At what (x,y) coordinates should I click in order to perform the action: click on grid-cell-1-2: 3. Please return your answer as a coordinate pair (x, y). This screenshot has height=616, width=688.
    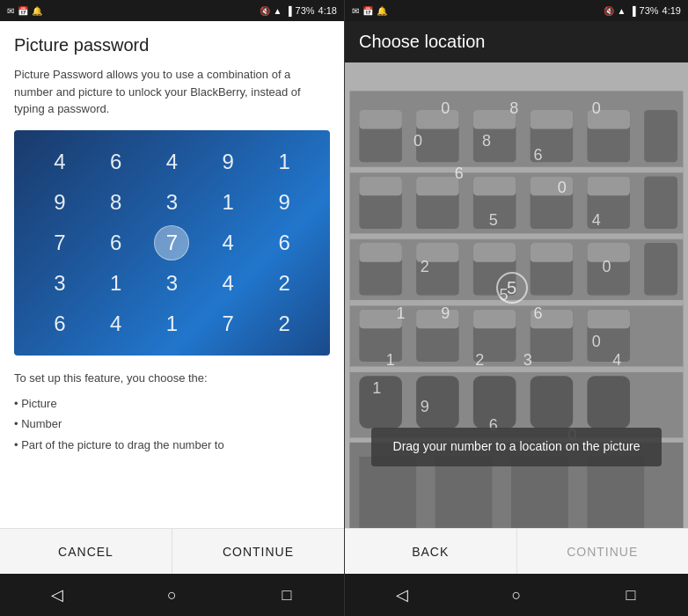
    Looking at the image, I should click on (172, 202).